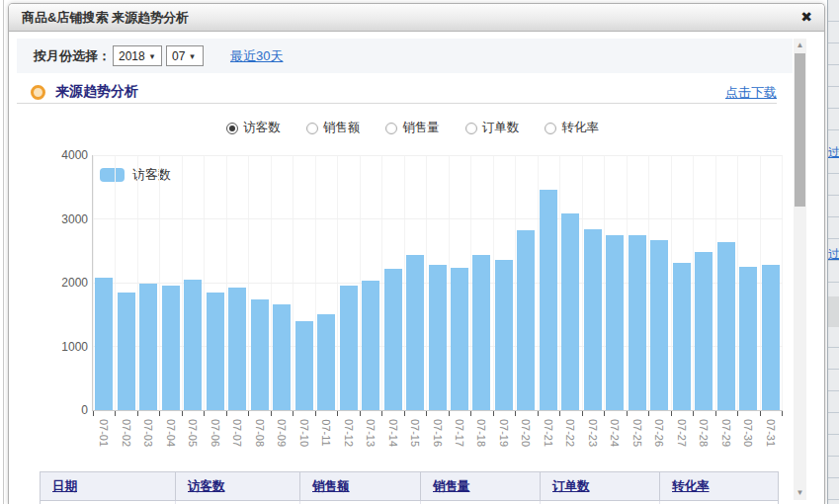 This screenshot has height=504, width=839. What do you see at coordinates (38, 93) in the screenshot?
I see `section-bullet-icon` at bounding box center [38, 93].